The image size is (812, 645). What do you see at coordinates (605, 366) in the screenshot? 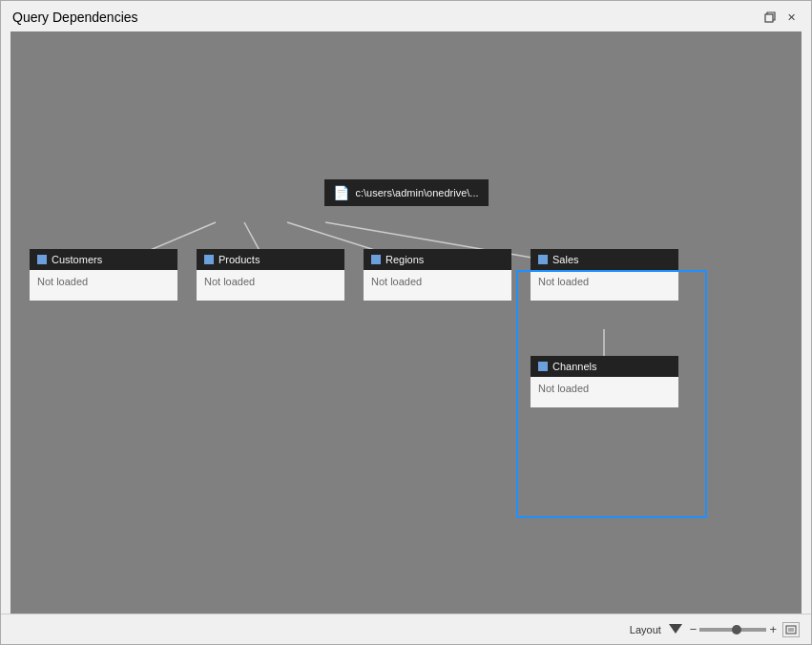
I see `channels-header: Channels` at bounding box center [605, 366].